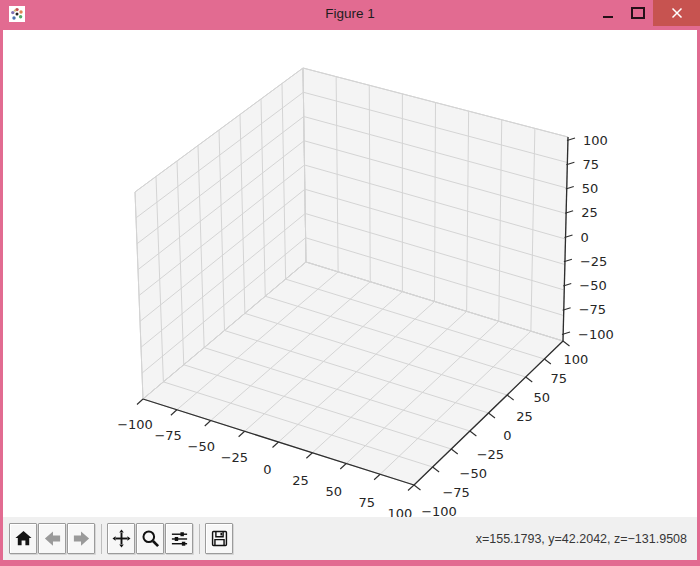  I want to click on y-tick-label: −25, so click(490, 454).